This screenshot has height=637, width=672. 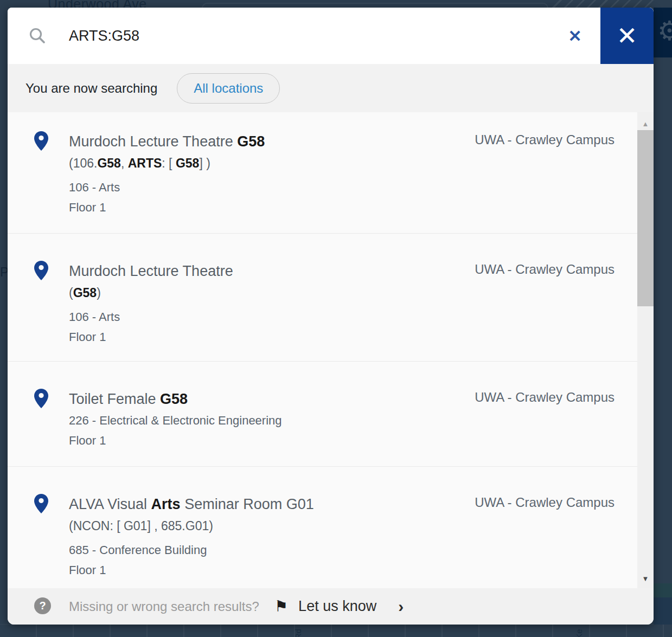 What do you see at coordinates (104, 36) in the screenshot?
I see `search-input: ARTS:G58` at bounding box center [104, 36].